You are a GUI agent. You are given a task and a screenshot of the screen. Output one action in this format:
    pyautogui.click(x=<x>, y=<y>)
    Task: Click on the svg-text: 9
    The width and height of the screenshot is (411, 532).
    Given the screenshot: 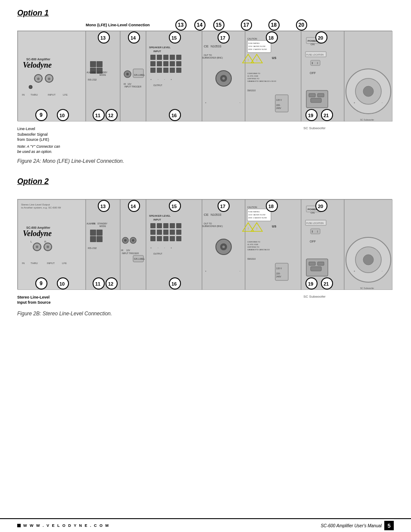 What is the action you would take?
    pyautogui.click(x=41, y=283)
    